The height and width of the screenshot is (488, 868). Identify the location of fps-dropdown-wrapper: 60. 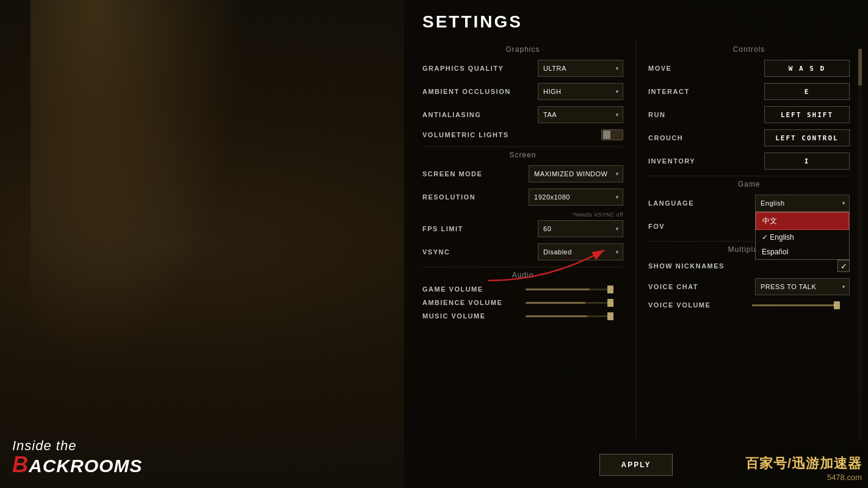
(580, 229).